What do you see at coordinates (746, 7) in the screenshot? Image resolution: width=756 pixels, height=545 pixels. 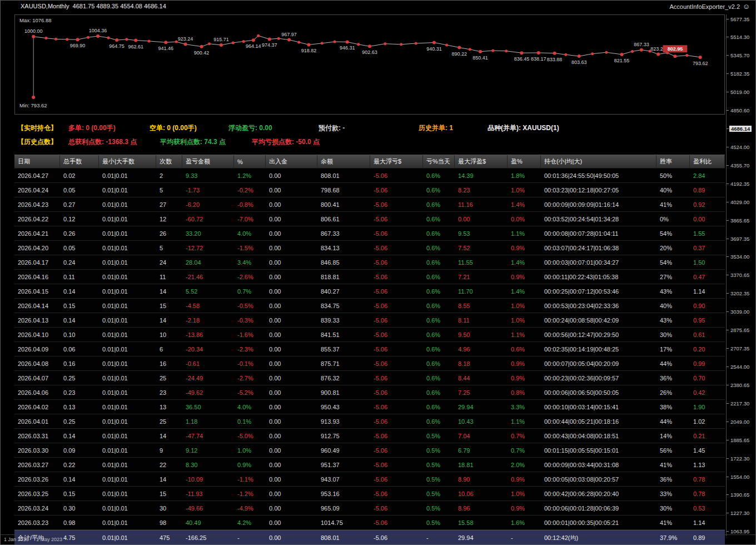 I see `ea-smiley-icon: ☺` at bounding box center [746, 7].